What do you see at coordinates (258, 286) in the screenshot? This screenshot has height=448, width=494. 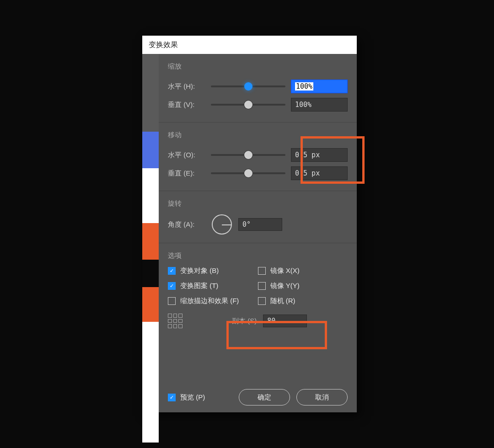 I see `options-grid: 变换对象 (B) 镜像 X(X) 变换图案 (T) 镜像 Y(Y) 缩放描边和效…` at bounding box center [258, 286].